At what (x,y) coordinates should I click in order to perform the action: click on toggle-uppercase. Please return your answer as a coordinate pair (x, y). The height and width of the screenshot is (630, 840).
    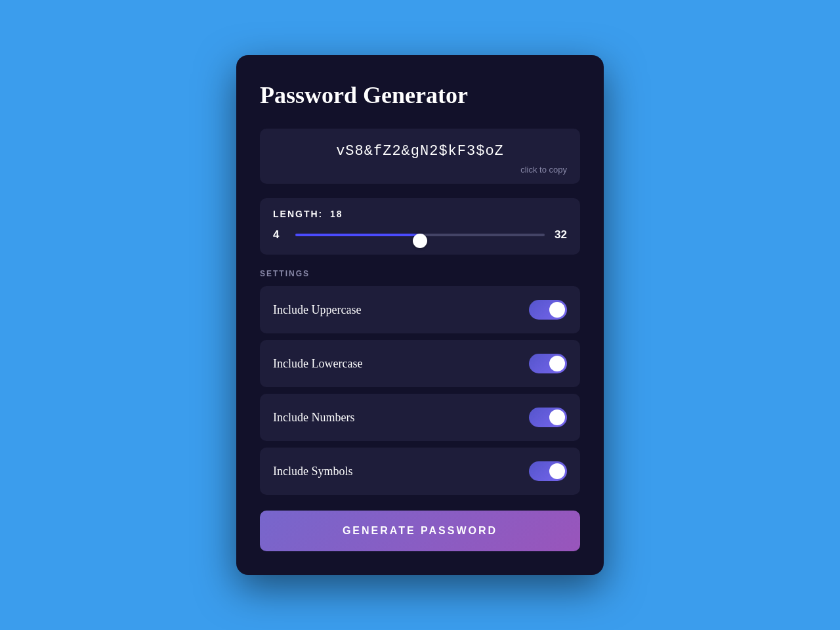
    Looking at the image, I should click on (548, 310).